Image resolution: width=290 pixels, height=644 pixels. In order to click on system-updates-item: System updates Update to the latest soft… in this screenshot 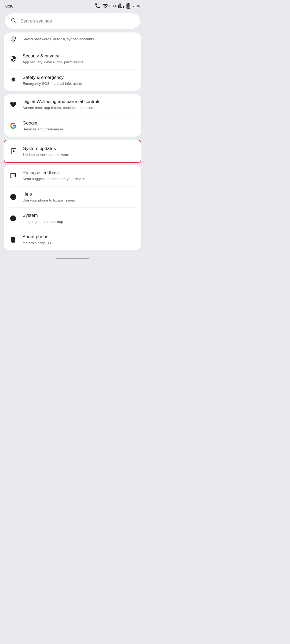, I will do `click(73, 151)`.